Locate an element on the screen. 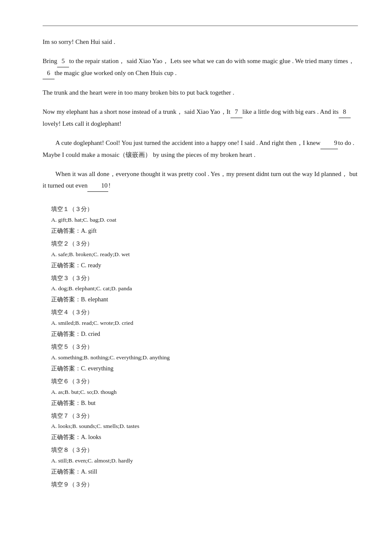 The image size is (392, 555). answer-correct-7: 正确答案：A. looks is located at coordinates (205, 437).